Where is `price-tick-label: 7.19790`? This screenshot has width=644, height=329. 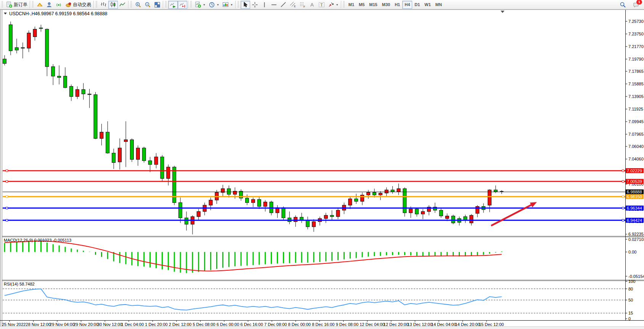
price-tick-label: 7.19790 is located at coordinates (636, 59).